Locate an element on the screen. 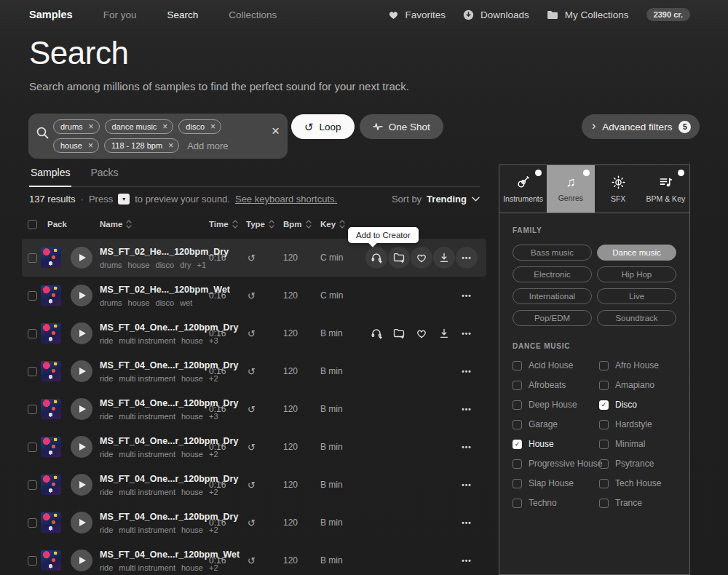 The height and width of the screenshot is (575, 728). family-pill: Dance music is located at coordinates (636, 253).